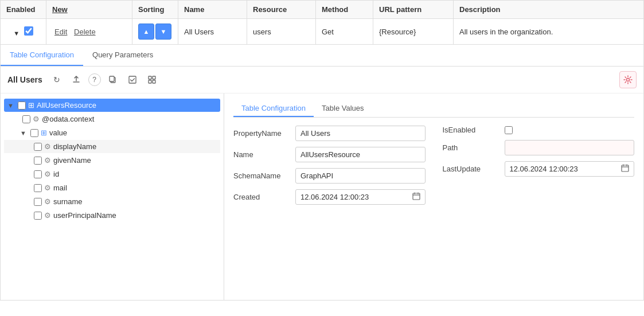 The image size is (644, 316). I want to click on row-method: Get, so click(345, 32).